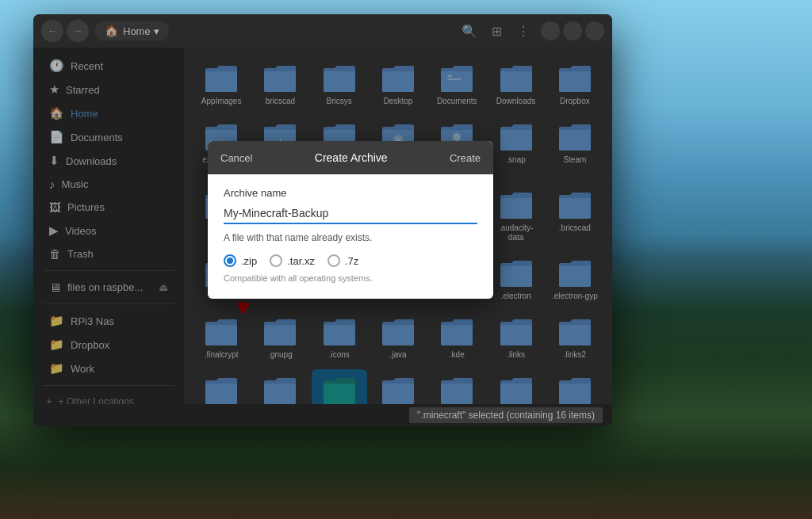 This screenshot has height=519, width=812. Describe the element at coordinates (350, 214) in the screenshot. I see `archive-name-input` at that location.